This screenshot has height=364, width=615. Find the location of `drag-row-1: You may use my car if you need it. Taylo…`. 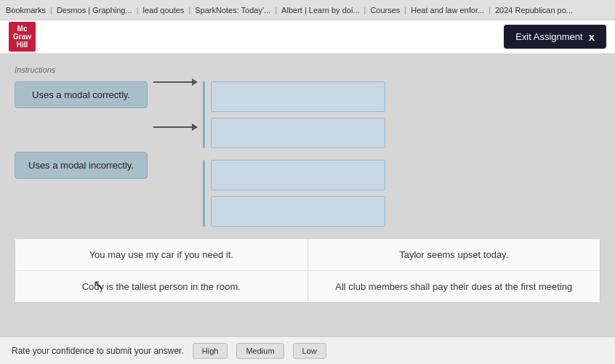

drag-row-1: You may use my car if you need it. Taylo… is located at coordinates (308, 255).